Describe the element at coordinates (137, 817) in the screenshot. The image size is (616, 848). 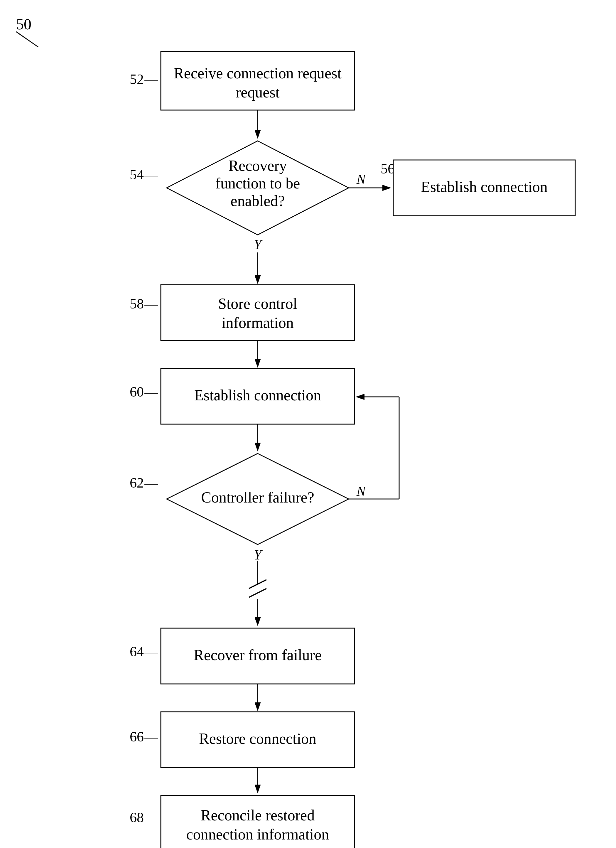
I see `ref-68: 68` at that location.